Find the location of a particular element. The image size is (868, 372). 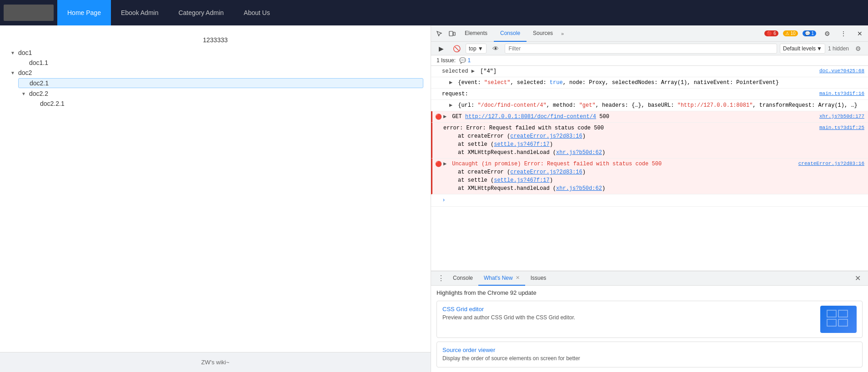

error-icon-2: 🔴 is located at coordinates (438, 164).